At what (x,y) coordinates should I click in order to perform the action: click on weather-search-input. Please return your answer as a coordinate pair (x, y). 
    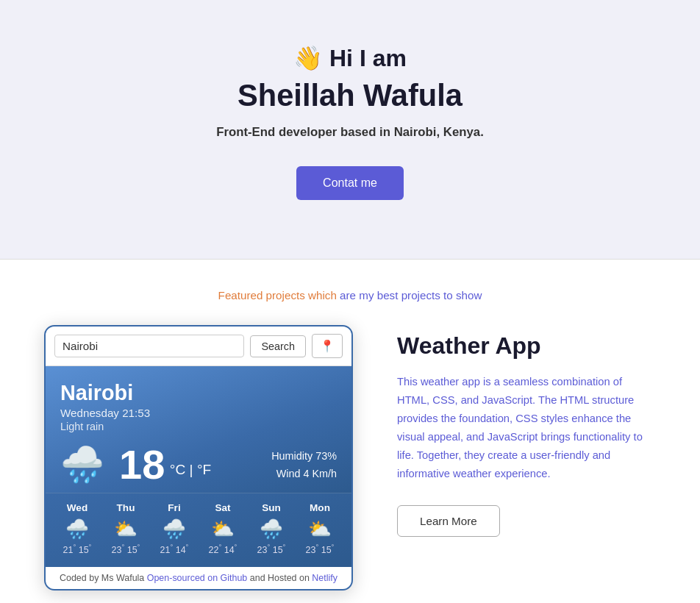
    Looking at the image, I should click on (149, 346).